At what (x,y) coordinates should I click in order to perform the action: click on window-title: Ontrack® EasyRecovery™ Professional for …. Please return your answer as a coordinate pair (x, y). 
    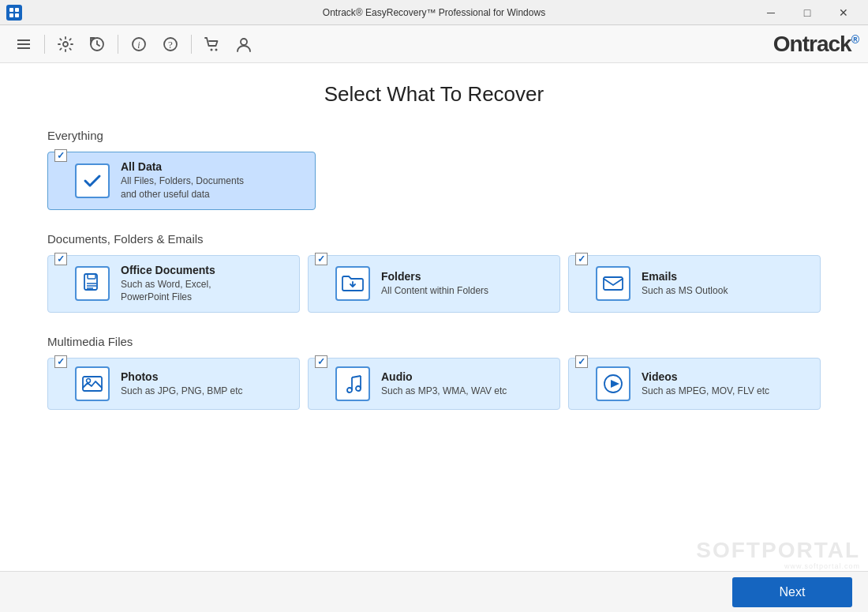
    Looking at the image, I should click on (434, 13).